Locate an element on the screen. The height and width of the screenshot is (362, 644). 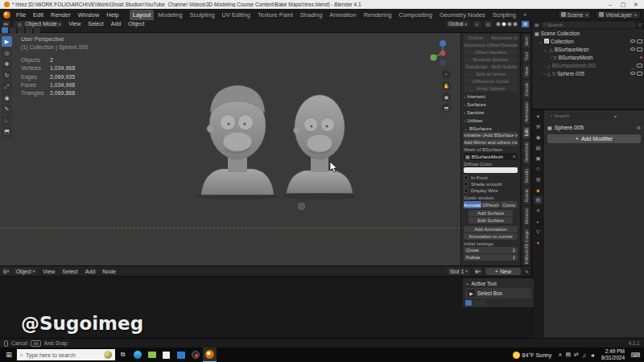
model-busts is located at coordinates (274, 141).